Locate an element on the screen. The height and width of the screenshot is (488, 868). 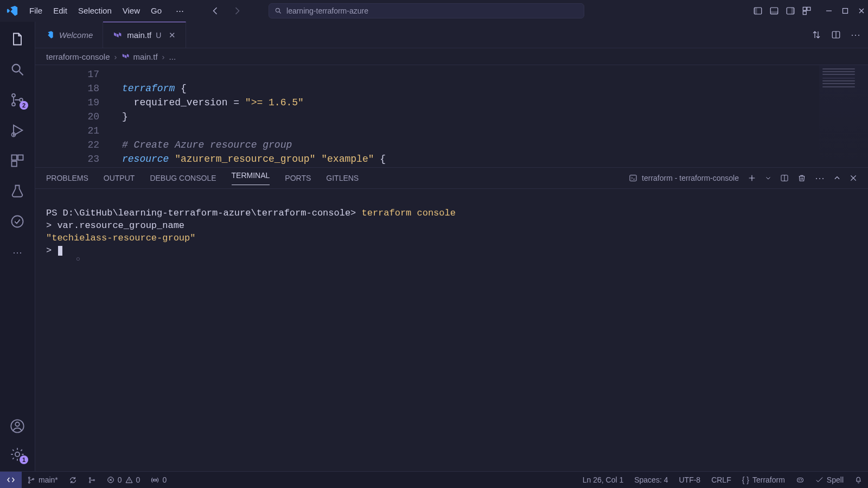
minimap is located at coordinates (844, 114).